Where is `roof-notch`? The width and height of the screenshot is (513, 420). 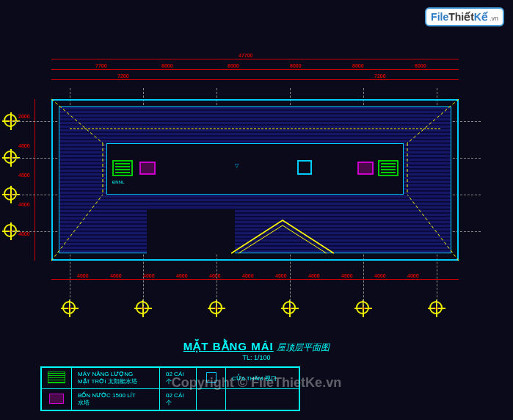 roof-notch is located at coordinates (191, 231).